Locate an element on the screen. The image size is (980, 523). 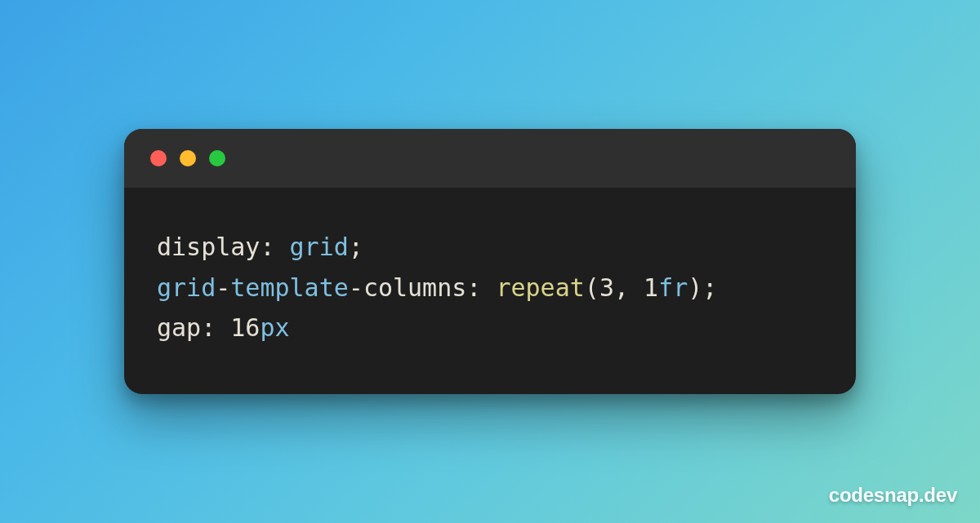
code-token: fr is located at coordinates (673, 287).